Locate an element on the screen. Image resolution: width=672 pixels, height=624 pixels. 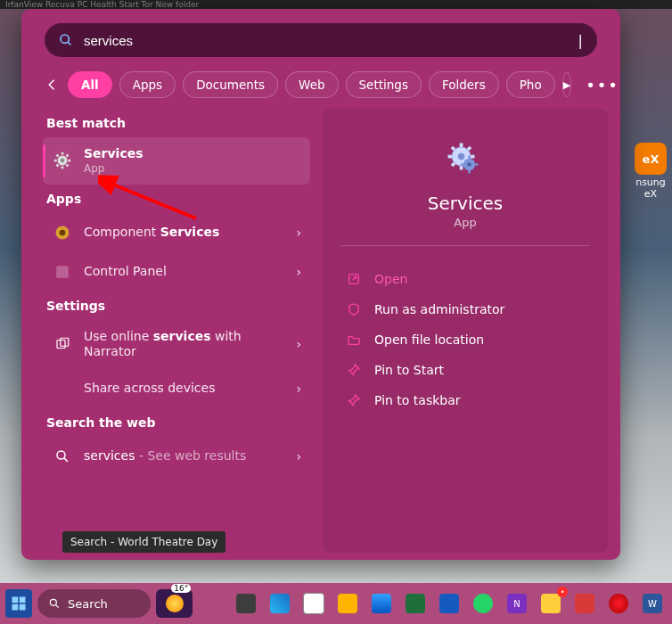
taskbar-word: W is located at coordinates (652, 603).